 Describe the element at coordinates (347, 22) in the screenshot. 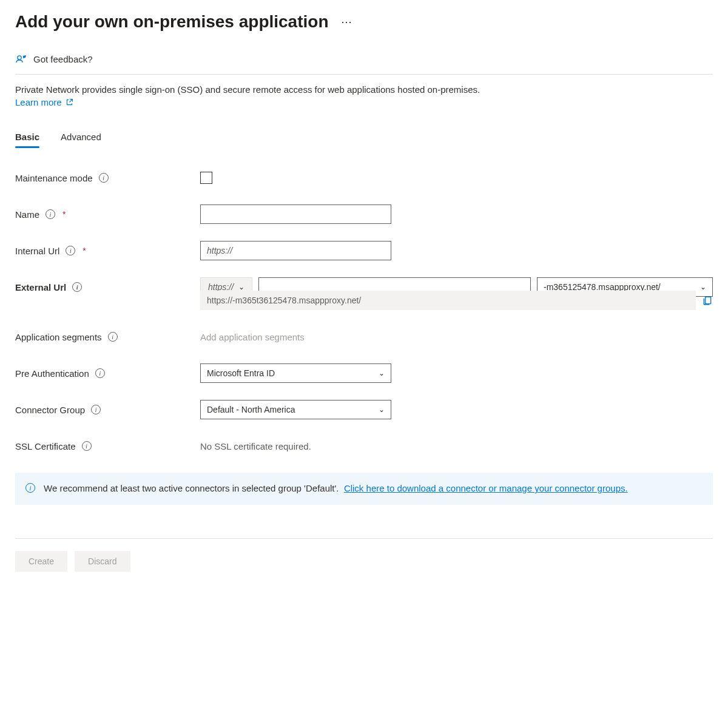

I see `more-icon: ⋯` at that location.